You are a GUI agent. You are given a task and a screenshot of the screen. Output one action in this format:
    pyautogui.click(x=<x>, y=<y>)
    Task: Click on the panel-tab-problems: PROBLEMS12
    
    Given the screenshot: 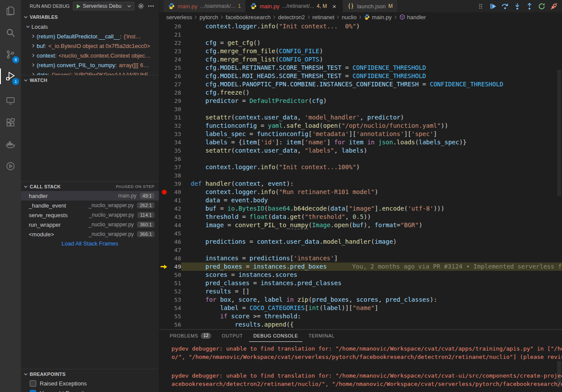 What is the action you would take?
    pyautogui.click(x=190, y=336)
    